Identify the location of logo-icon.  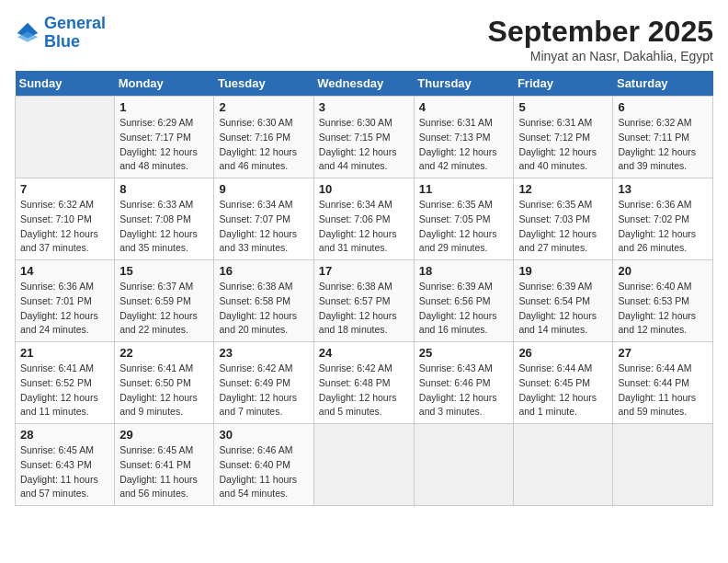
(28, 33).